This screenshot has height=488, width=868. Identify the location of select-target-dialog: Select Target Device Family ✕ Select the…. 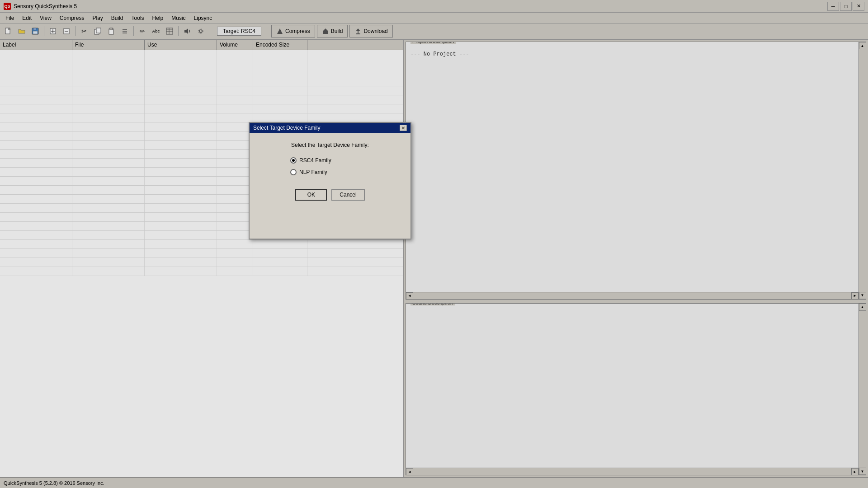
(330, 181).